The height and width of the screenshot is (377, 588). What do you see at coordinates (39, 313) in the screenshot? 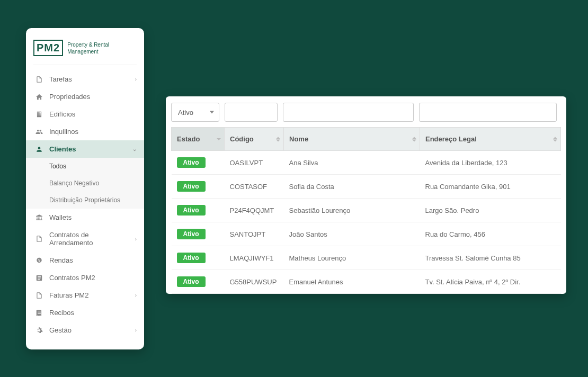
I see `receipt-icon` at bounding box center [39, 313].